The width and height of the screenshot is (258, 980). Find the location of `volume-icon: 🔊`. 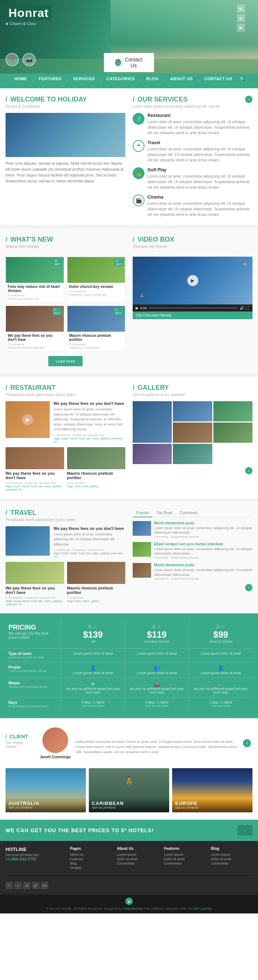

volume-icon: 🔊 is located at coordinates (242, 308).